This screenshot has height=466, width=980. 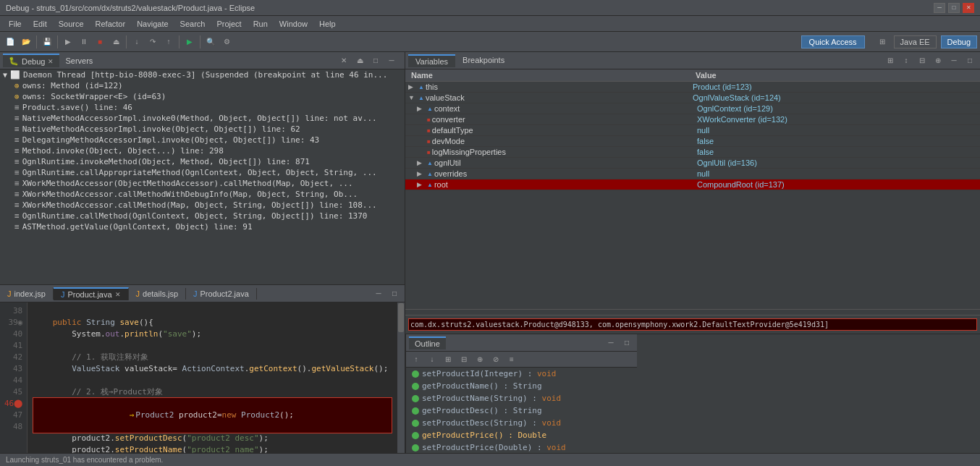 What do you see at coordinates (401, 318) in the screenshot?
I see `editor-vscroll-thumb` at bounding box center [401, 318].